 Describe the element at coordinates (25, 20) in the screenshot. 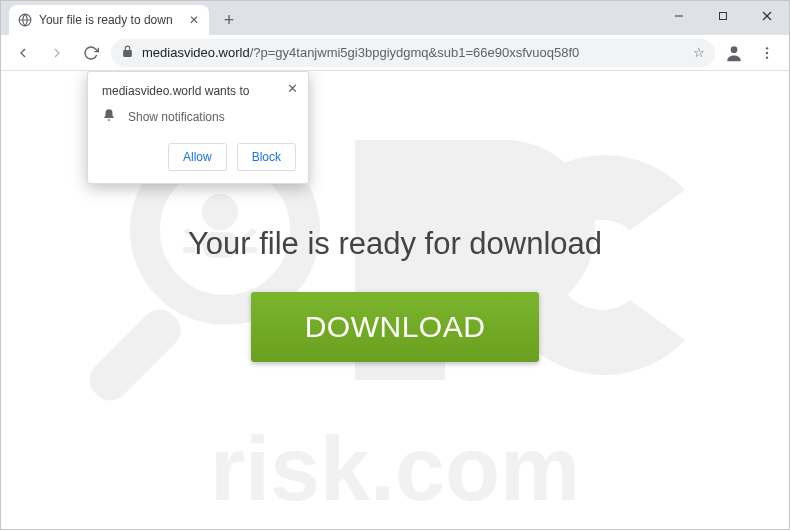

I see `globe-icon` at that location.